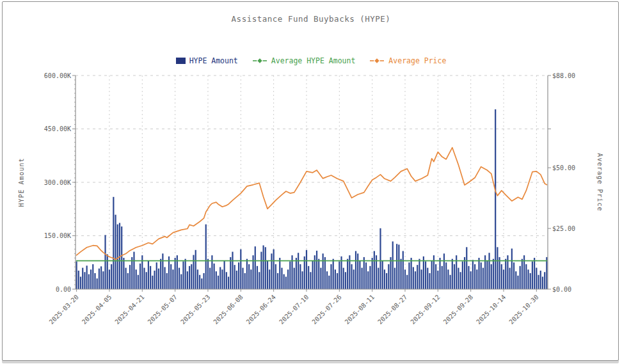  I want to click on x-tick-label: 2025-04-05, so click(97, 310).